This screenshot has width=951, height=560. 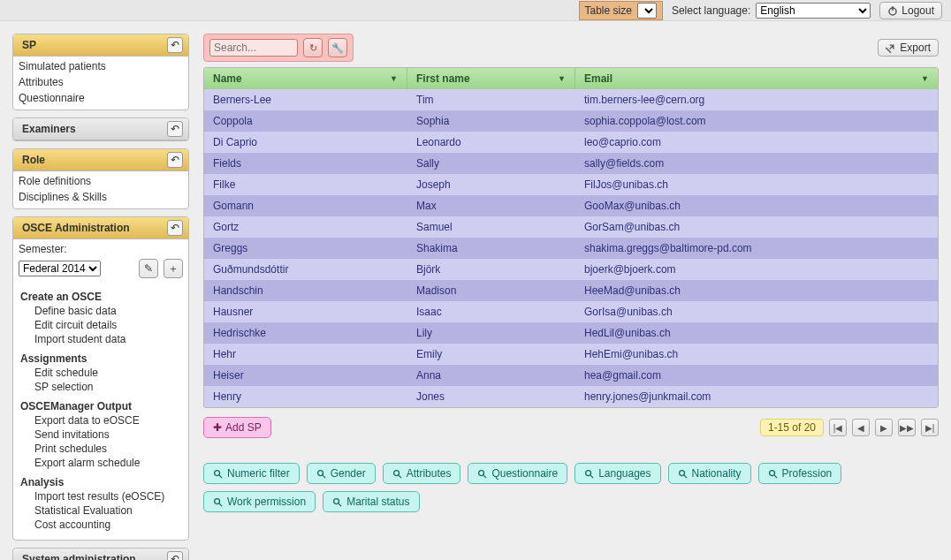 I want to click on filter-button: Attributes, so click(x=422, y=473).